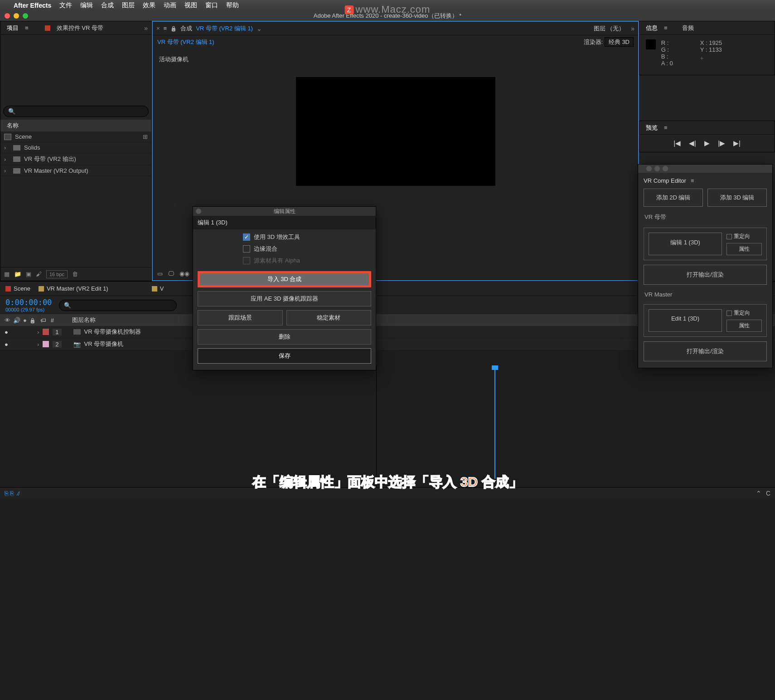 Image resolution: width=775 pixels, height=700 pixels. What do you see at coordinates (25, 320) in the screenshot?
I see `solo-column-icon: ●` at bounding box center [25, 320].